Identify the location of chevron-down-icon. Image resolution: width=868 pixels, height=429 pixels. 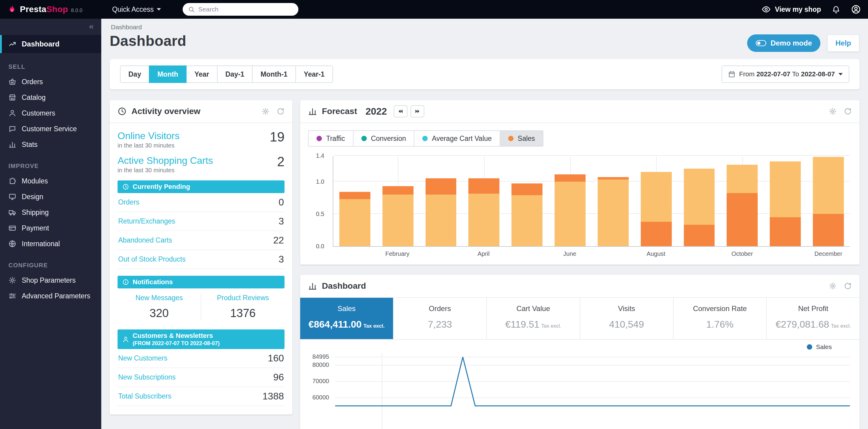
(840, 74).